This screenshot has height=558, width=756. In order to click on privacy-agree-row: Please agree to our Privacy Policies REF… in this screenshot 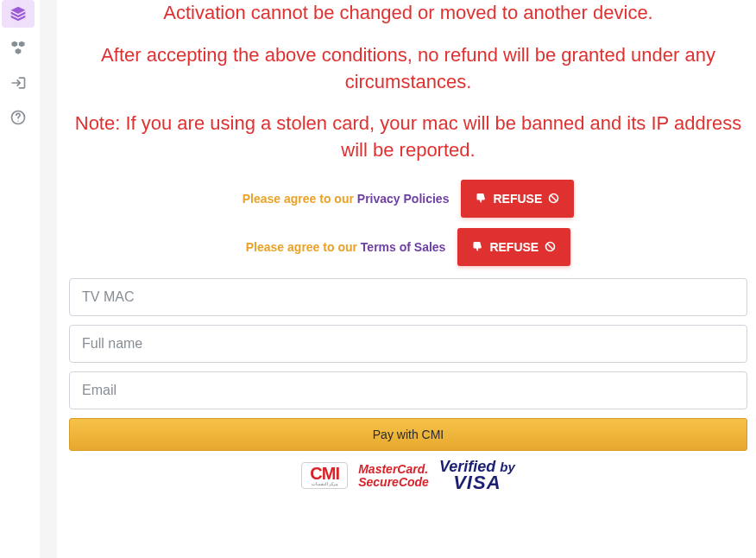, I will do `click(408, 199)`.